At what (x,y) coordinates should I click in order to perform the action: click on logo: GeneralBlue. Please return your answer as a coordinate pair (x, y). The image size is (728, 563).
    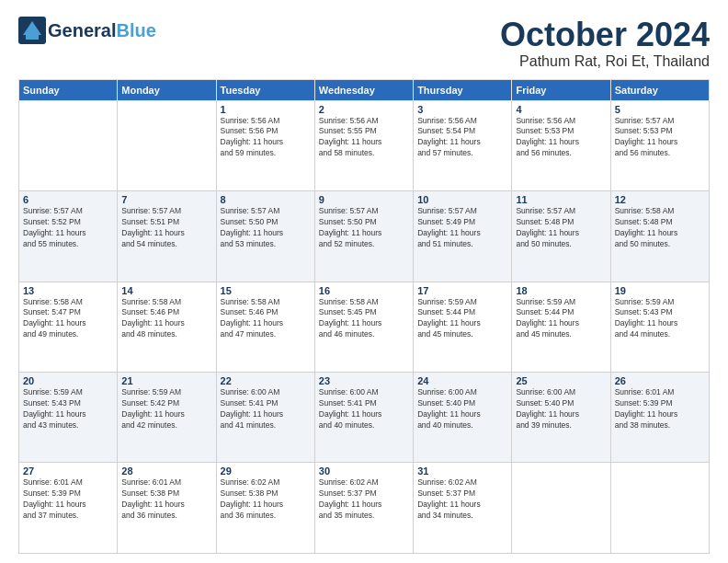
    Looking at the image, I should click on (87, 30).